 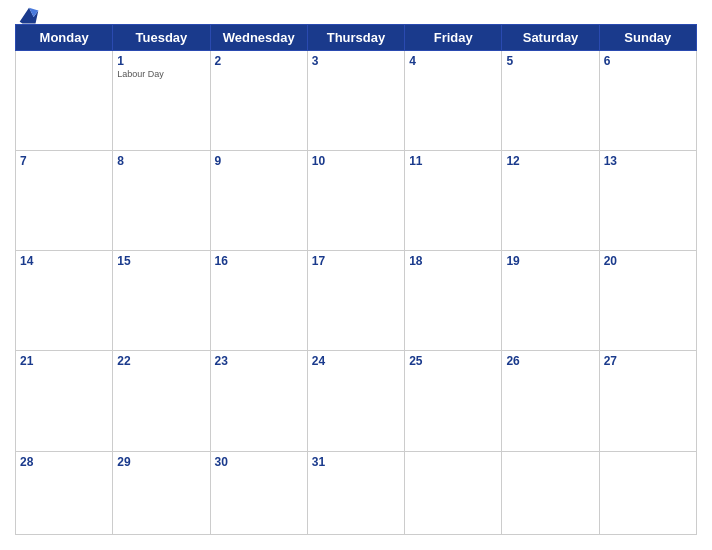 What do you see at coordinates (259, 361) in the screenshot?
I see `day-number: 23` at bounding box center [259, 361].